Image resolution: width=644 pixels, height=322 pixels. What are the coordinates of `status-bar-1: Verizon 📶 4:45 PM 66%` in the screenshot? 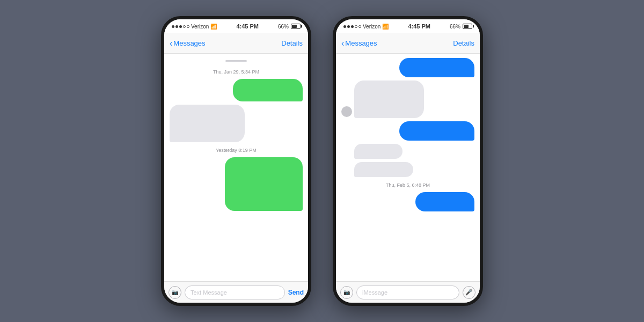 It's located at (236, 26).